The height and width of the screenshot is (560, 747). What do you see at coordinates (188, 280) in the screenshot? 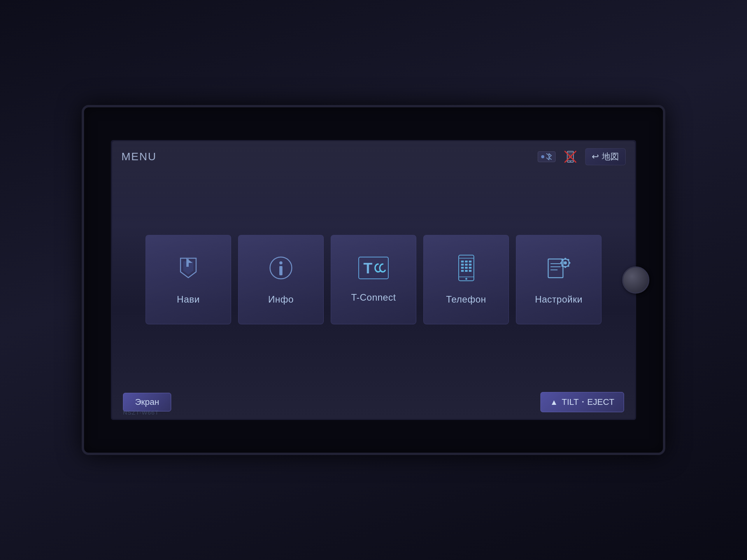
I see `menu-item-navi: Нави` at bounding box center [188, 280].